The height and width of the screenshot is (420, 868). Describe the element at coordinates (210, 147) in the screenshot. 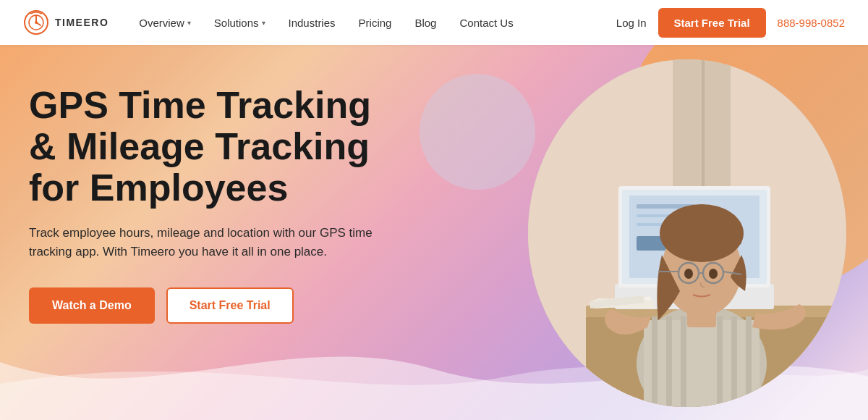

I see `hero-title: GPS Time Tracking & Mileage Tracking for…` at that location.